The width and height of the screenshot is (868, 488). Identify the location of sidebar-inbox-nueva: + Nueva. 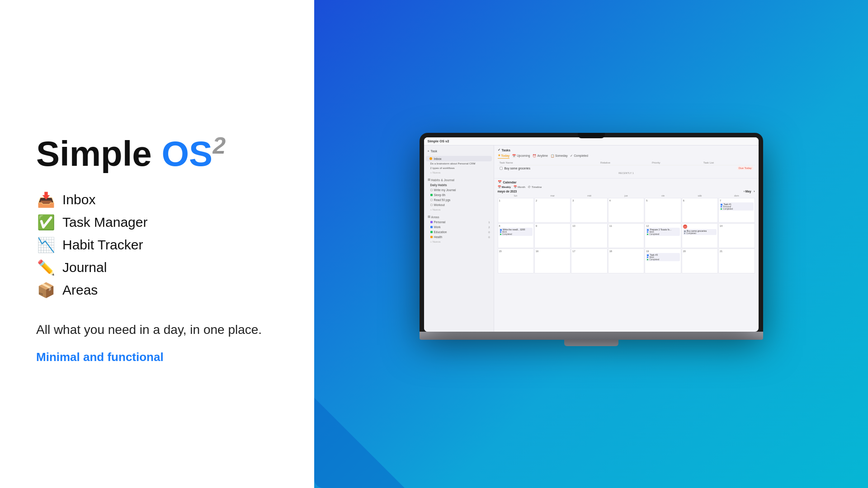
(459, 173).